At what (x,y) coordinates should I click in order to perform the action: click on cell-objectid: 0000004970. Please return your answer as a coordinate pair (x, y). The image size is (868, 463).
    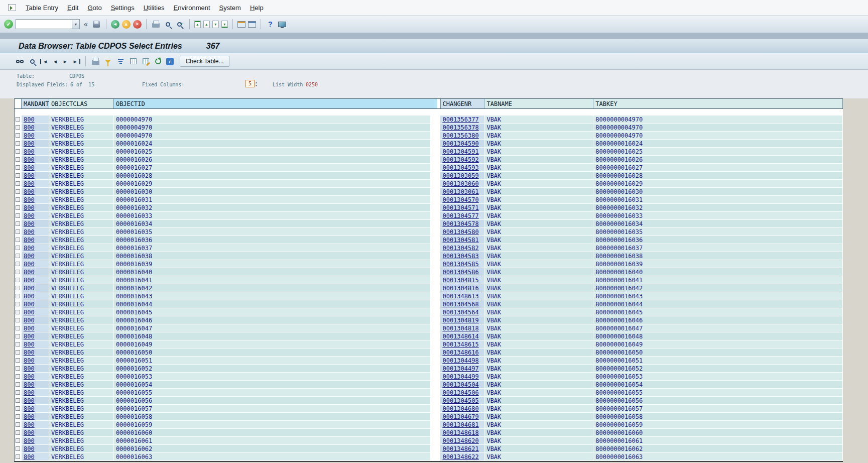
    Looking at the image, I should click on (277, 136).